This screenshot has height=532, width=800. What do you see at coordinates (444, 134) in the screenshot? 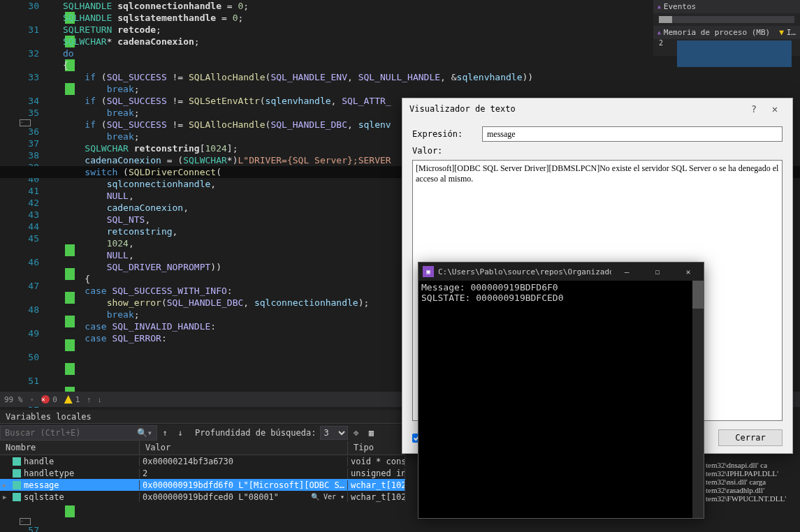
I see `expression-label: Expresión:` at bounding box center [444, 134].